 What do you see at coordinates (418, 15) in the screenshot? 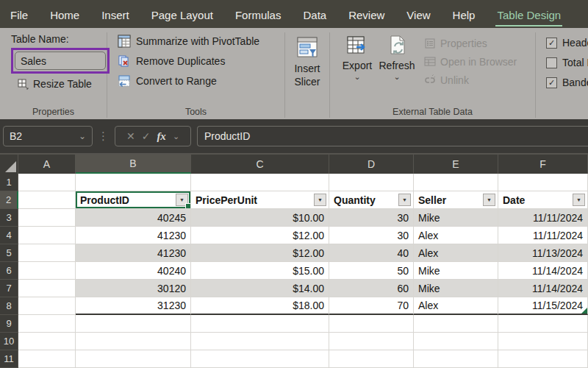
I see `menu-tab-view: View` at bounding box center [418, 15].